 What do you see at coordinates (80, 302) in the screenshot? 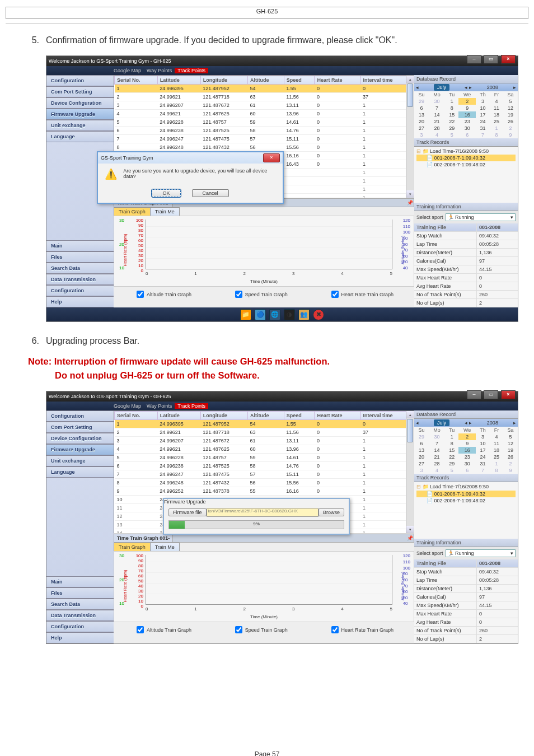
I see `sidebar-help: Help` at bounding box center [80, 302].